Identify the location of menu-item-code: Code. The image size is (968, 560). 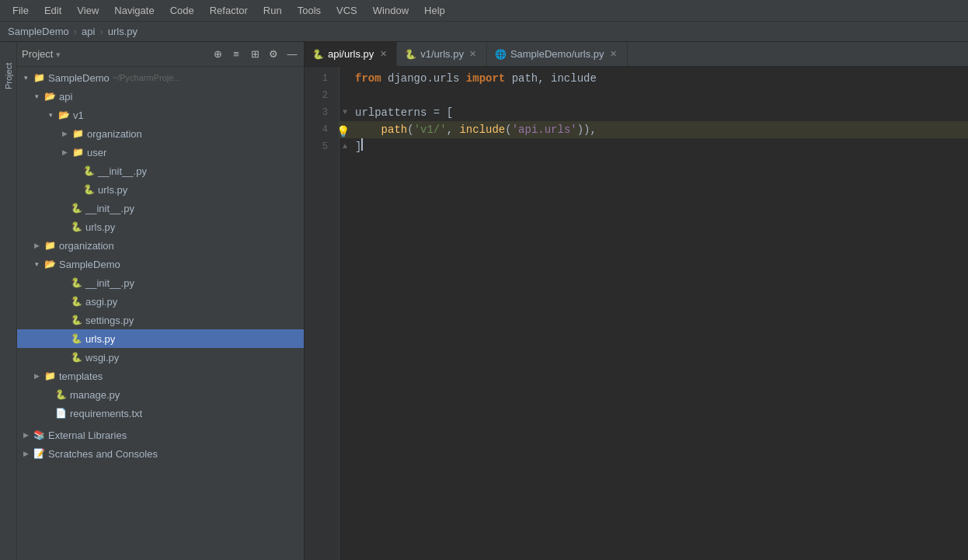
(182, 11).